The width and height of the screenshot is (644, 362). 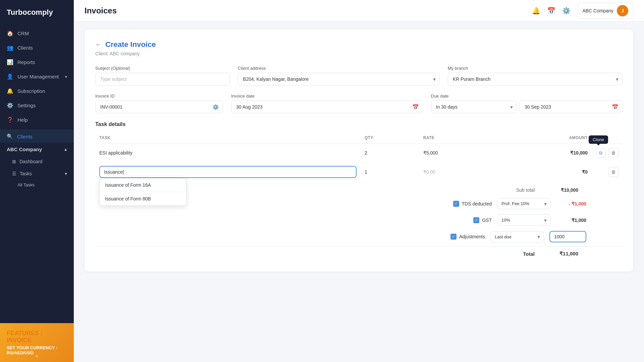 What do you see at coordinates (37, 185) in the screenshot?
I see `sidebar-item-all-tasks: All Tasks` at bounding box center [37, 185].